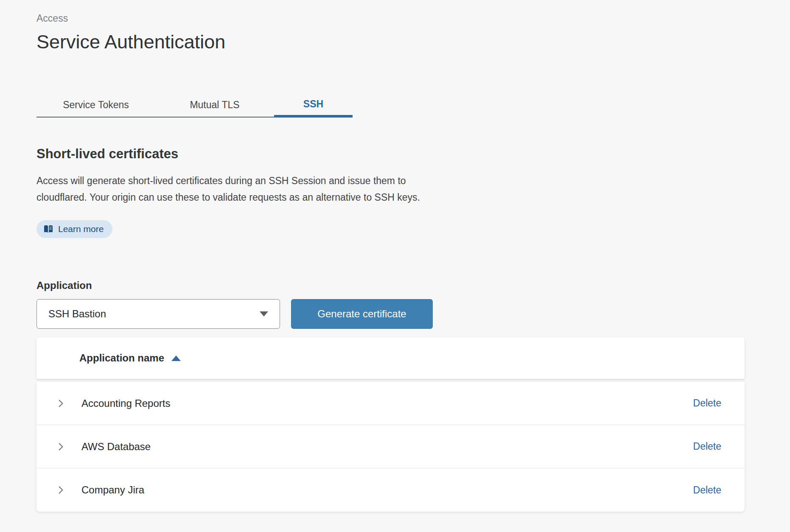 The height and width of the screenshot is (532, 790). I want to click on table-row: AWS DatabaseDelete, so click(390, 447).